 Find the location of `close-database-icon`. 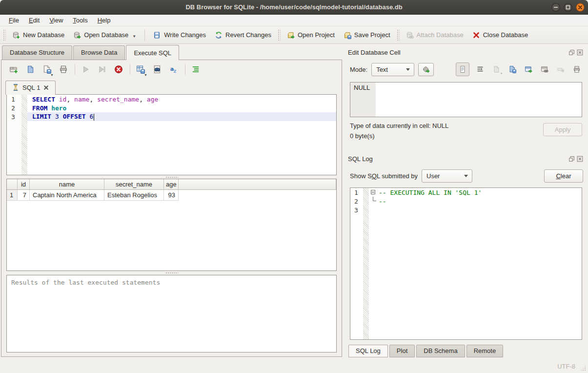

close-database-icon is located at coordinates (476, 35).